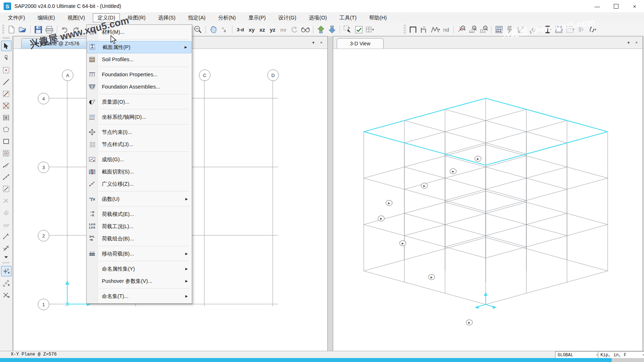 The image size is (644, 362). I want to click on print-icon, so click(49, 30).